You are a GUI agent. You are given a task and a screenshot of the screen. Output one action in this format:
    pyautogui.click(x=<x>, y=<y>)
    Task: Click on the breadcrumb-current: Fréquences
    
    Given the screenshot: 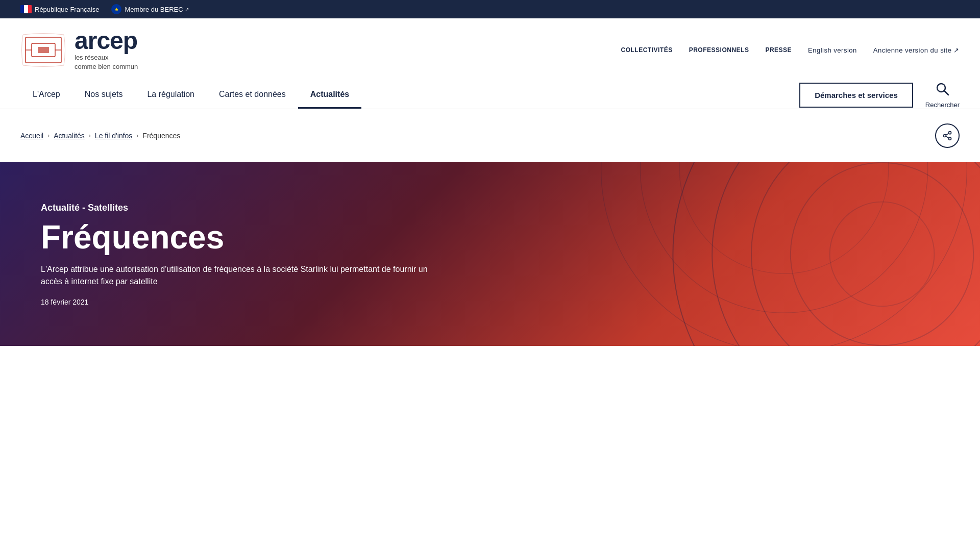 What is the action you would take?
    pyautogui.click(x=161, y=136)
    